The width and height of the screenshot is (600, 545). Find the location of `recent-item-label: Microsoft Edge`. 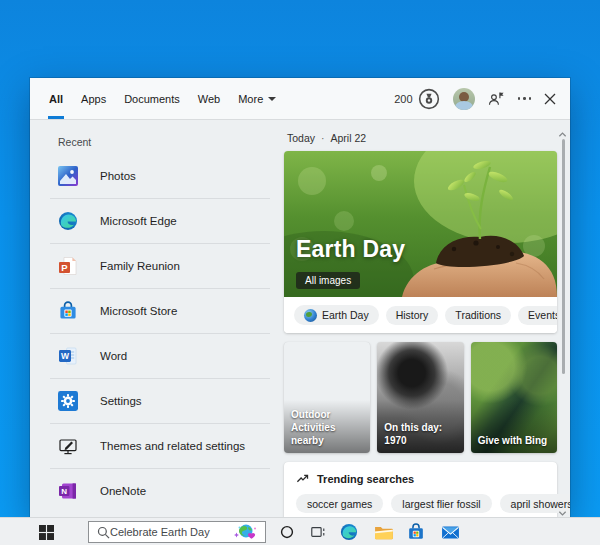

recent-item-label: Microsoft Edge is located at coordinates (138, 221).